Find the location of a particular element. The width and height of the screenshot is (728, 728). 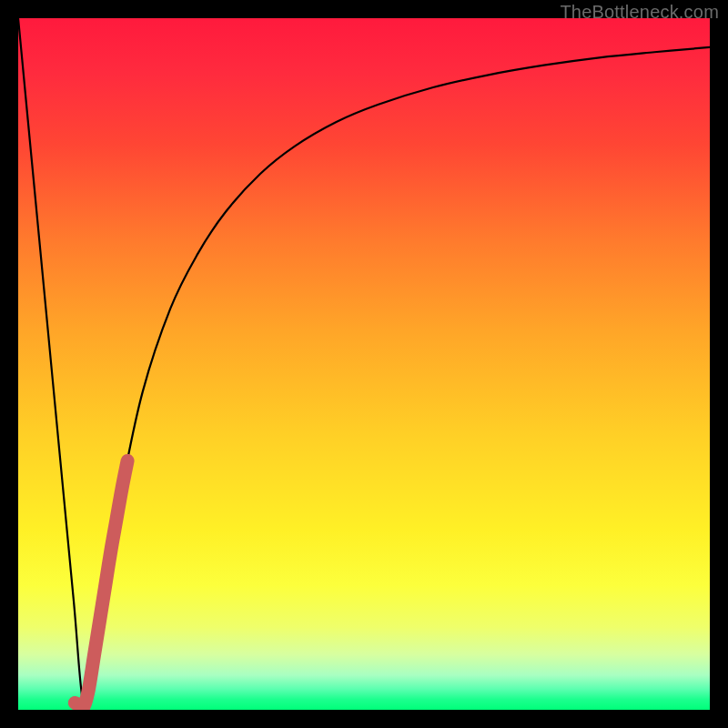

highlight-segment is located at coordinates (101, 584).